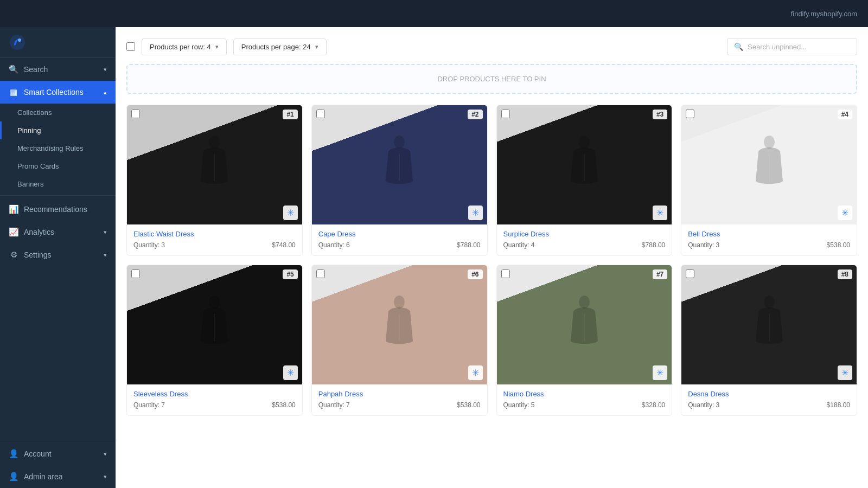 This screenshot has height=488, width=868. What do you see at coordinates (769, 341) in the screenshot?
I see `product-card: #8 ✳ Desna Dress Quantity: 3 $188.00` at bounding box center [769, 341].